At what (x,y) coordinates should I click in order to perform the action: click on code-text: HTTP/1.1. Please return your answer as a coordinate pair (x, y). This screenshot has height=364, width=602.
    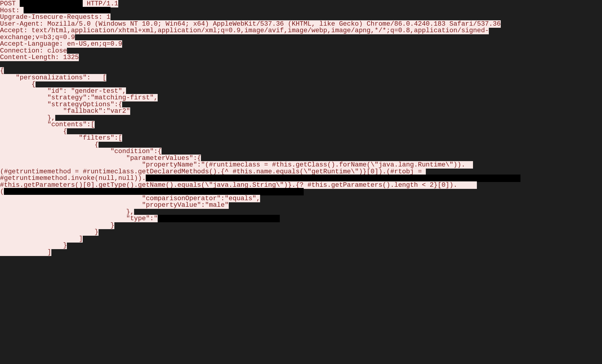
    Looking at the image, I should click on (100, 4).